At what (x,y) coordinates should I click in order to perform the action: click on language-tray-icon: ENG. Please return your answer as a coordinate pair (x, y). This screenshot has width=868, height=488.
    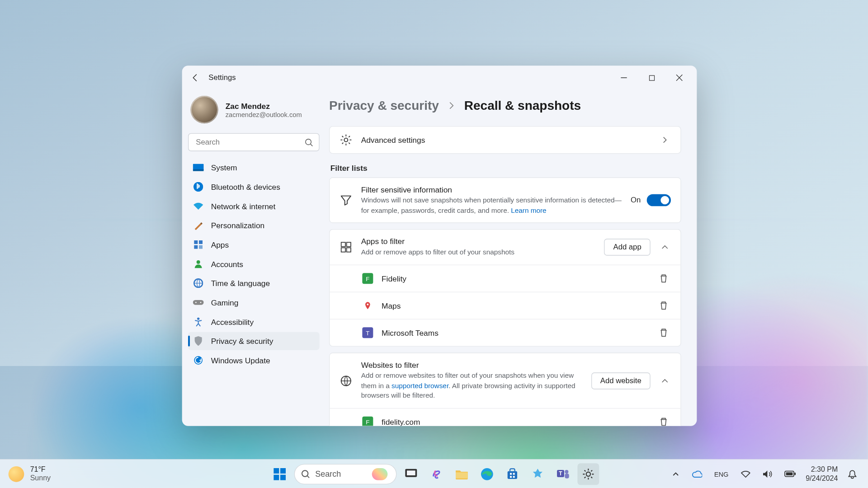
    Looking at the image, I should click on (721, 474).